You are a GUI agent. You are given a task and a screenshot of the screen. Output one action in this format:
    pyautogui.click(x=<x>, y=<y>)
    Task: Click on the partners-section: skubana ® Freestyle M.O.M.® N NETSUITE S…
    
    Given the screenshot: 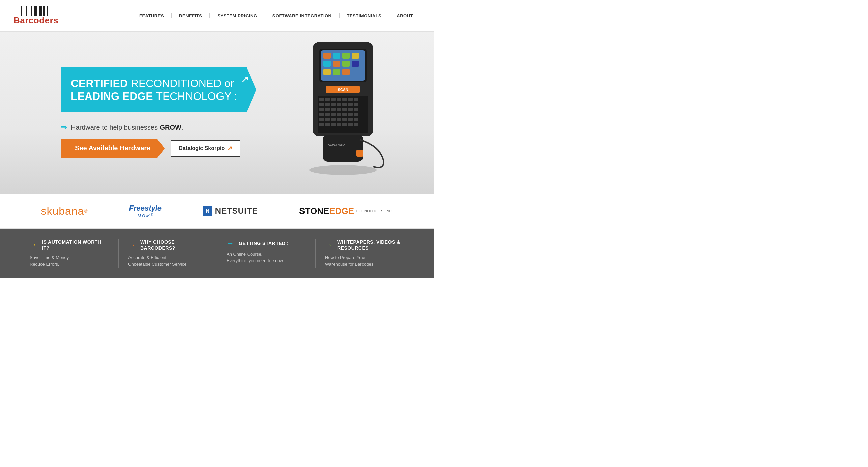 What is the action you would take?
    pyautogui.click(x=217, y=211)
    